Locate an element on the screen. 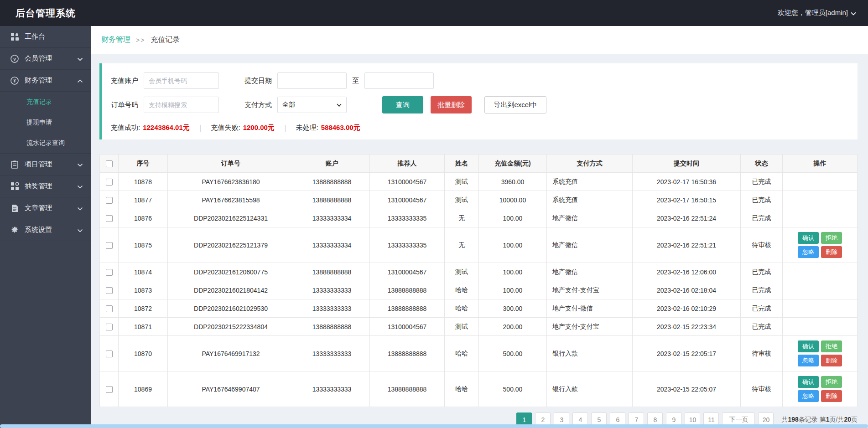 Image resolution: width=868 pixels, height=428 pixels. table-row: 10875DDP20230216225121379133333333341333… is located at coordinates (479, 245).